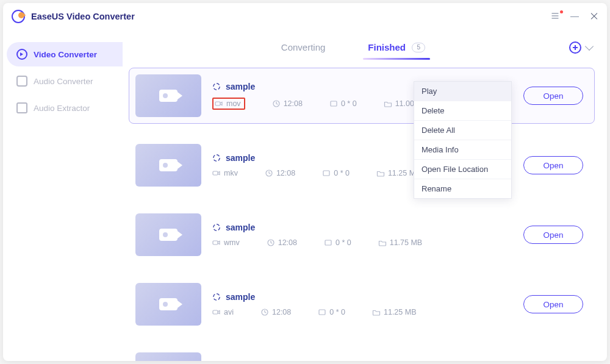 This screenshot has width=610, height=364. Describe the element at coordinates (400, 243) in the screenshot. I see `size-field: 11.75 MB` at that location.